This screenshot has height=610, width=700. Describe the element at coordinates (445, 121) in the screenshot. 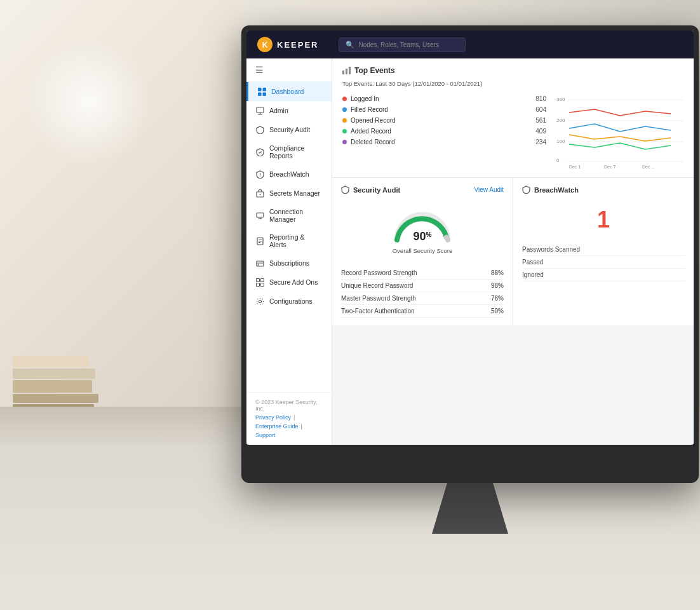

I see `event-row: Opened Record 561` at that location.